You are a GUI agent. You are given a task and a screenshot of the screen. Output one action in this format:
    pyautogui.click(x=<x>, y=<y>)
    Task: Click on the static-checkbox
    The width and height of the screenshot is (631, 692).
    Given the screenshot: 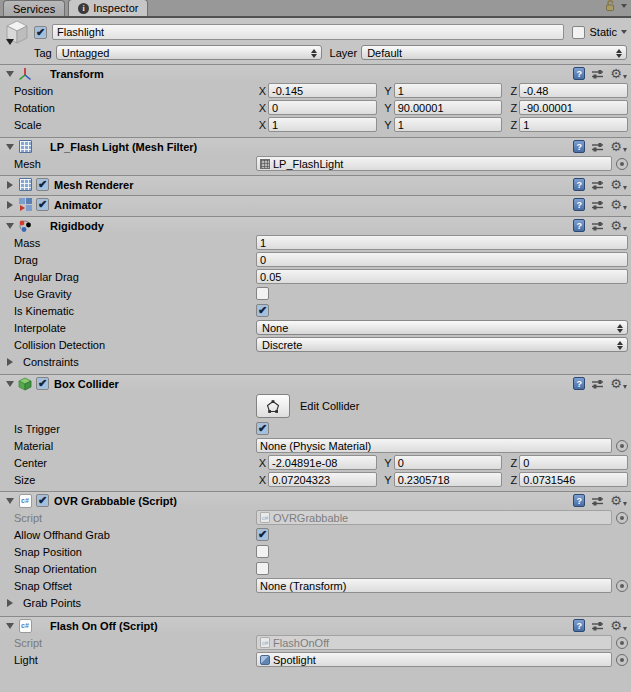 What is the action you would take?
    pyautogui.click(x=578, y=32)
    